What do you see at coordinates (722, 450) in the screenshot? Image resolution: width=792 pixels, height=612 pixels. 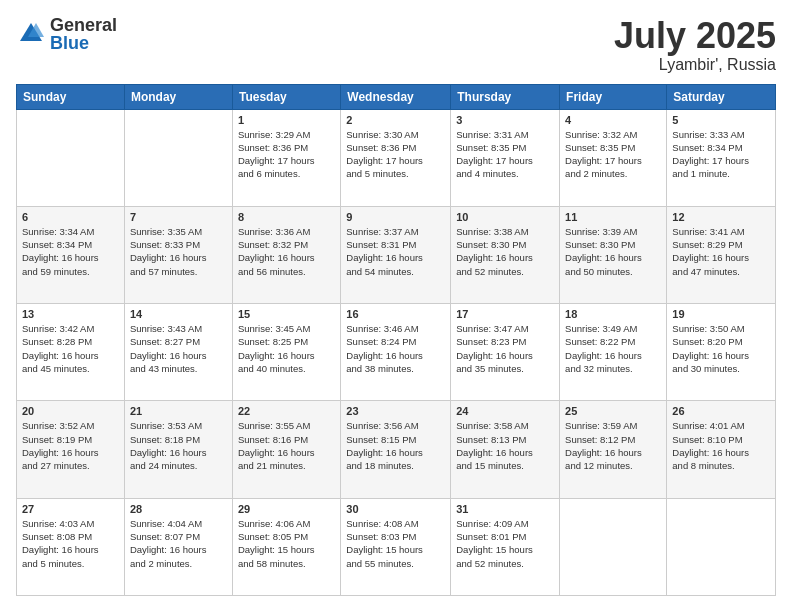 I see `calendar-cell-w4-d7: 26Sunrise: 4:01 AM Sunset: 8:10 PM Dayli…` at bounding box center [722, 450].